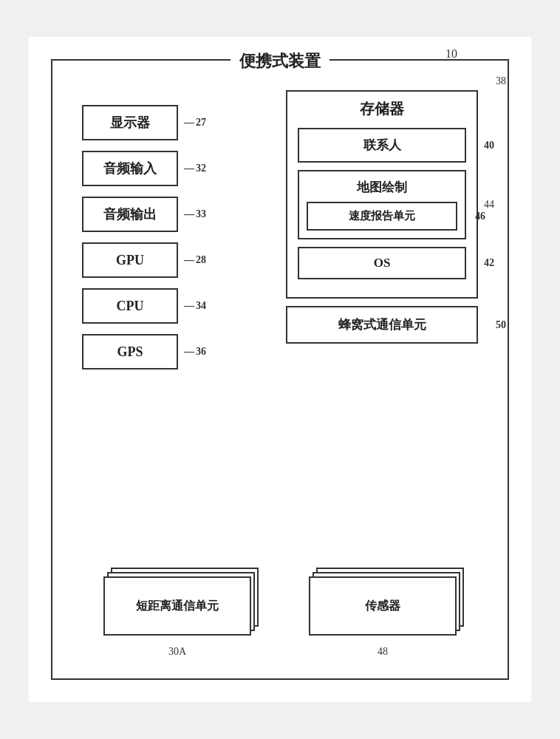 The height and width of the screenshot is (739, 560). Describe the element at coordinates (130, 214) in the screenshot. I see `audio-output-box: 音频输出 33` at that location.